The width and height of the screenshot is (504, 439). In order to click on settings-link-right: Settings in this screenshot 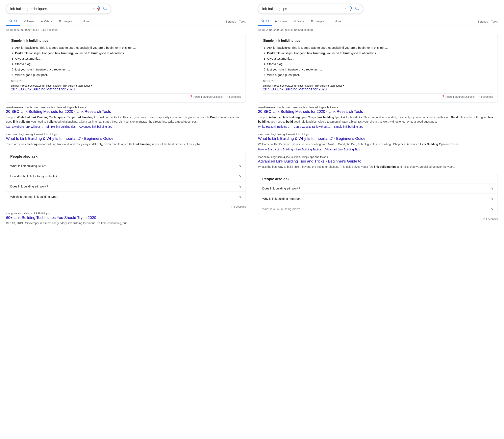, I will do `click(483, 22)`.